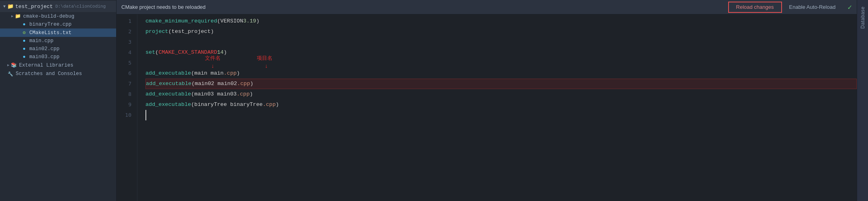  What do you see at coordinates (44, 57) in the screenshot?
I see `file-label: main03.cpp` at bounding box center [44, 57].